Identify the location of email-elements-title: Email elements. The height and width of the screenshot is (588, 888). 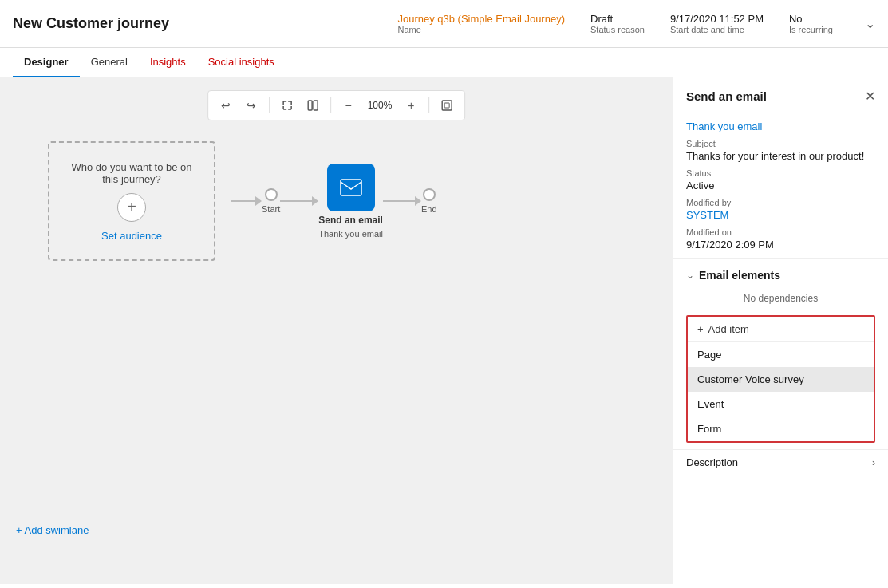
(740, 275).